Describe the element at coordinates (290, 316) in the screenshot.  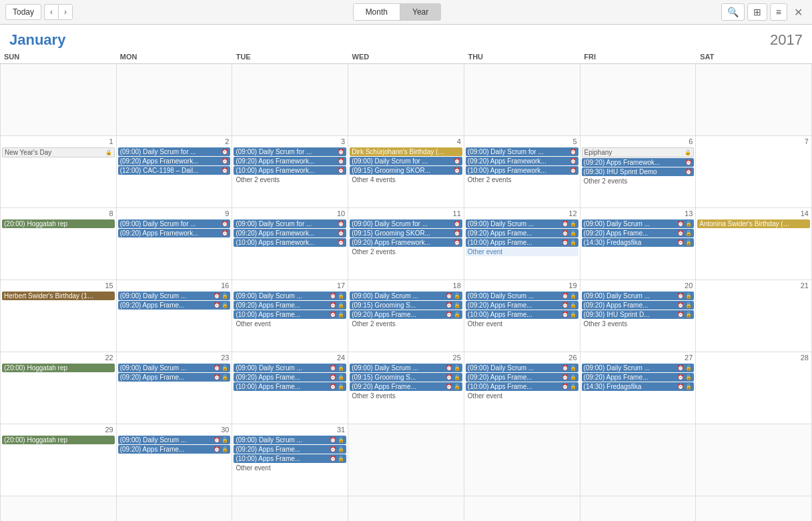
I see `calendar-cell: 17(09:00) Daily Scrum ...⏰🔒(09:20) Apps …` at that location.